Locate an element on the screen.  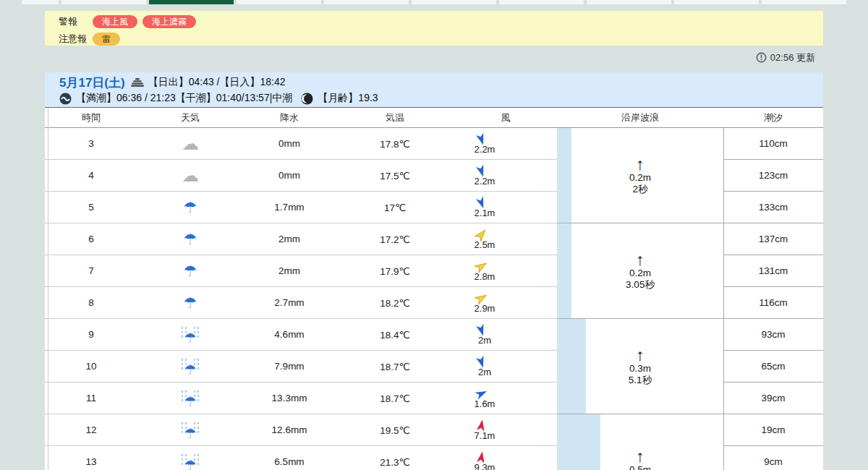
hour-cell: 9 is located at coordinates (91, 334).